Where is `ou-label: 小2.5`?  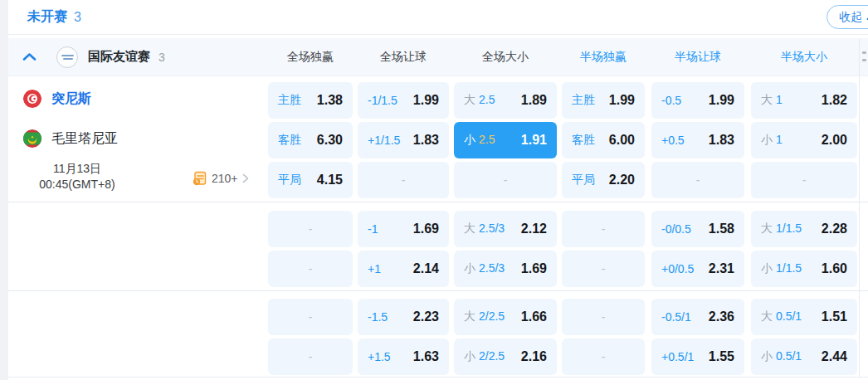
ou-label: 小2.5 is located at coordinates (480, 140).